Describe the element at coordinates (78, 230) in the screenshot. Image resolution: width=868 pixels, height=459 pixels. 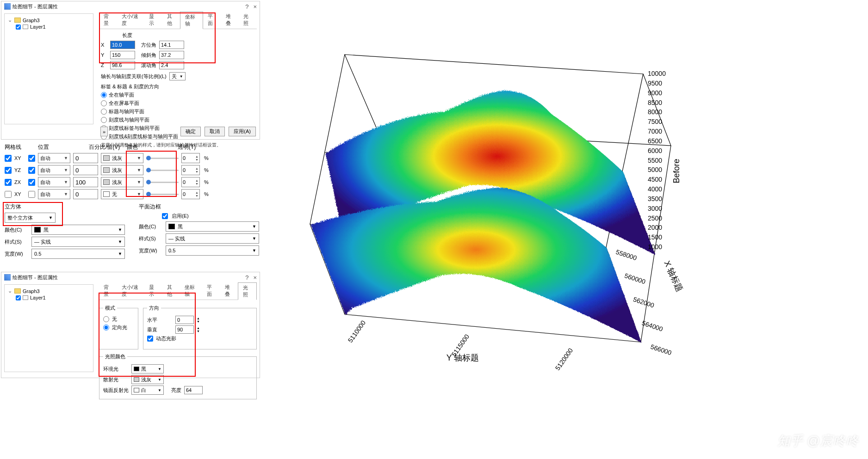
I see `cube-color-dropdown: 黑▼` at that location.